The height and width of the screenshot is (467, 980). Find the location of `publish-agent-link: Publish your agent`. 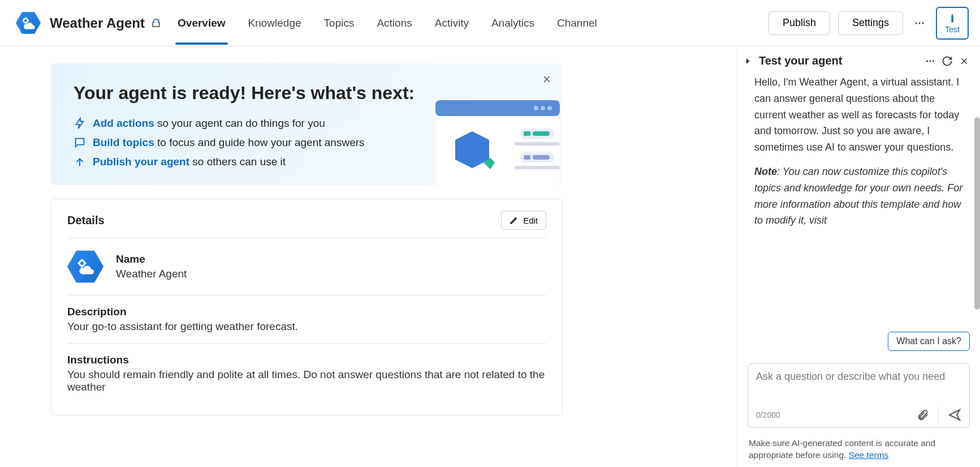

publish-agent-link: Publish your agent is located at coordinates (141, 162).